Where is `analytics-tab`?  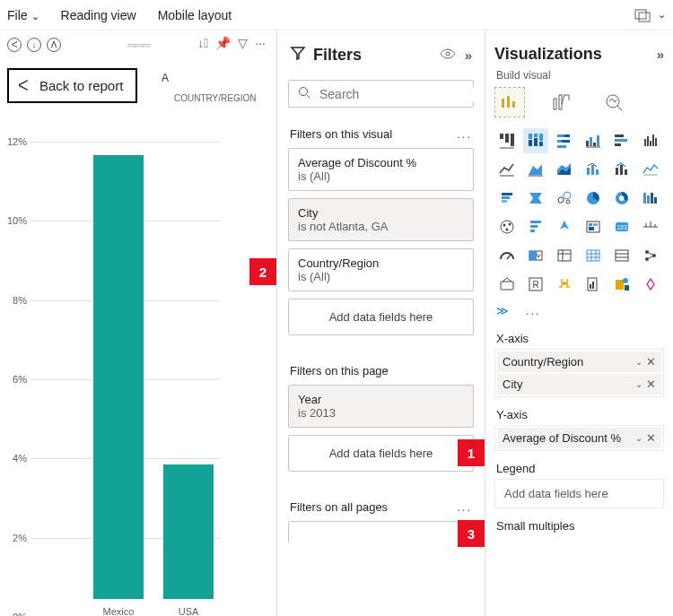
analytics-tab is located at coordinates (614, 102).